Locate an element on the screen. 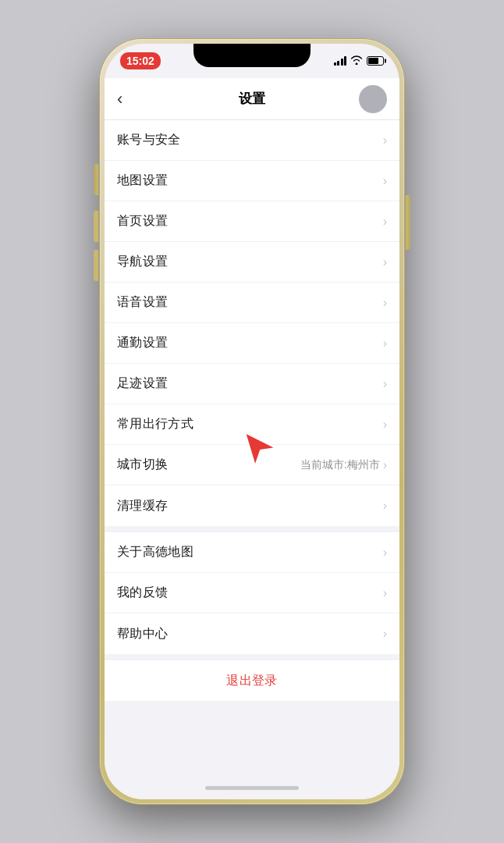 This screenshot has width=504, height=843. signal-icon is located at coordinates (340, 61).